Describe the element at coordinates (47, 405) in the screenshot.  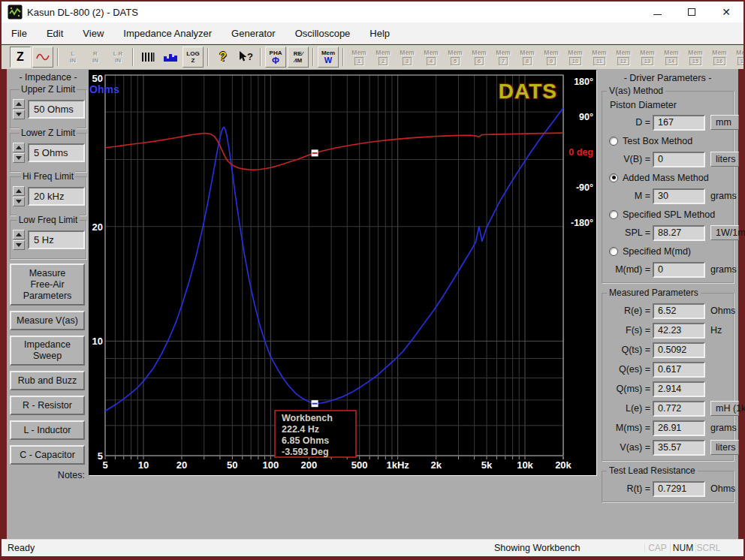
I see `action-button-r-resistor: R - Resistor` at that location.